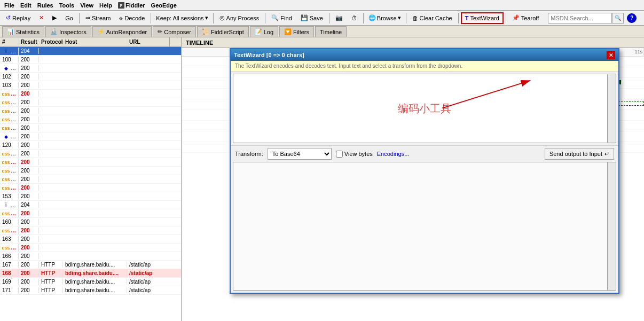 The image size is (644, 321). I want to click on table-row: 100 200, so click(91, 60).